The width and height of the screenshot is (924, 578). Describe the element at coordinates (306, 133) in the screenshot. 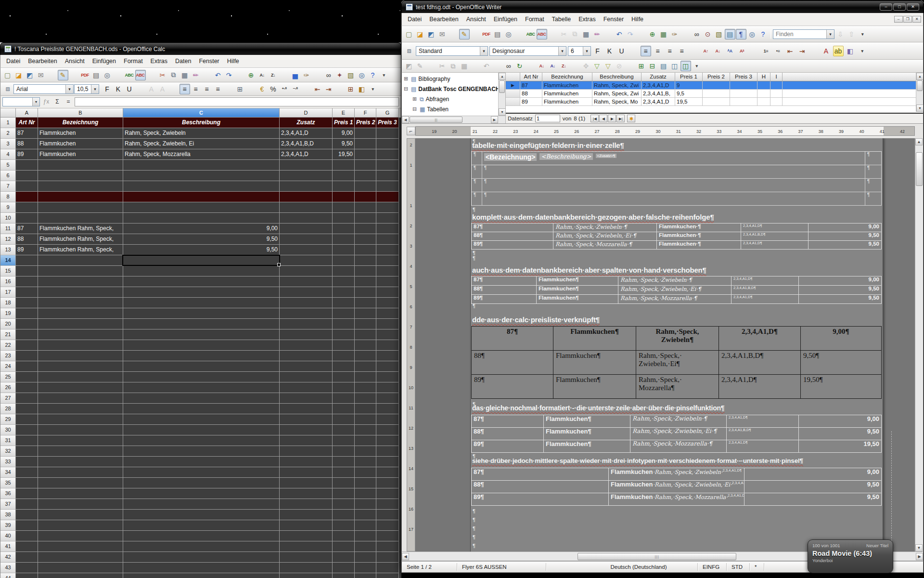

I see `cell-d: 2,3,4,A1,D` at that location.